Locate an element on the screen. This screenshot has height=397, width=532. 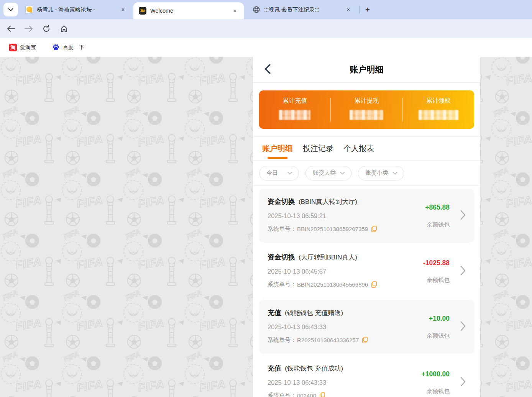
summary-label: 累计充值 is located at coordinates (295, 101).